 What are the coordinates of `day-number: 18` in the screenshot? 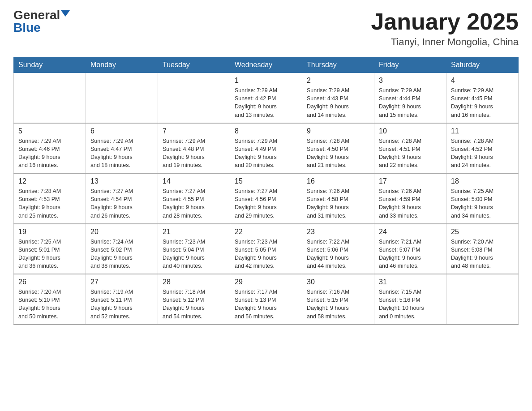 It's located at (482, 181).